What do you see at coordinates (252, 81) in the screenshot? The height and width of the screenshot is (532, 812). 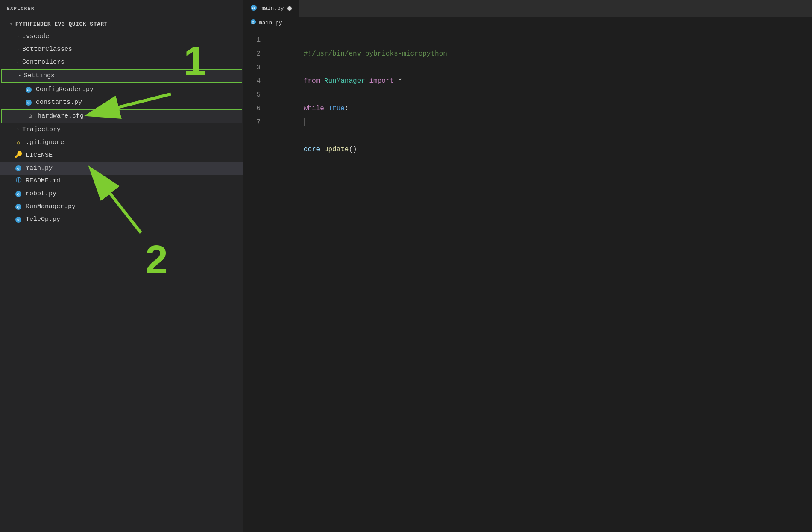 I see `line-num-4: 4` at bounding box center [252, 81].